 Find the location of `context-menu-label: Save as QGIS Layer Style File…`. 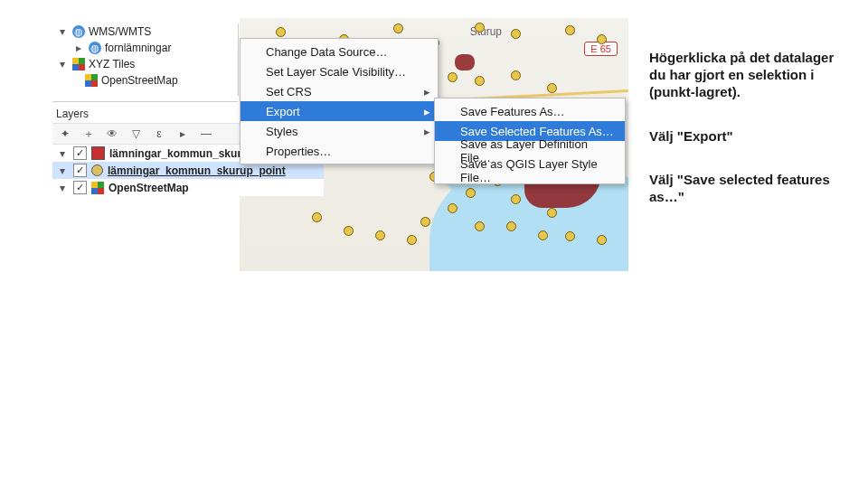

context-menu-label: Save as QGIS Layer Style File… is located at coordinates (538, 171).